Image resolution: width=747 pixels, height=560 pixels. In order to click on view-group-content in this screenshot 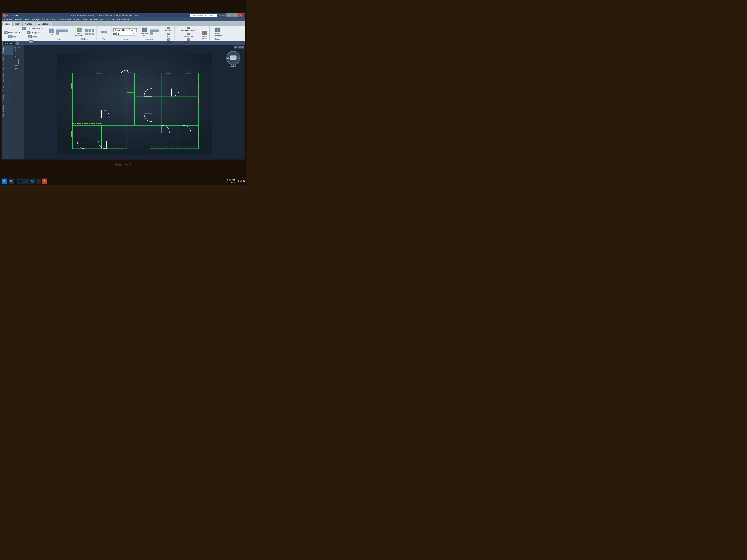, I will do `click(104, 32)`.